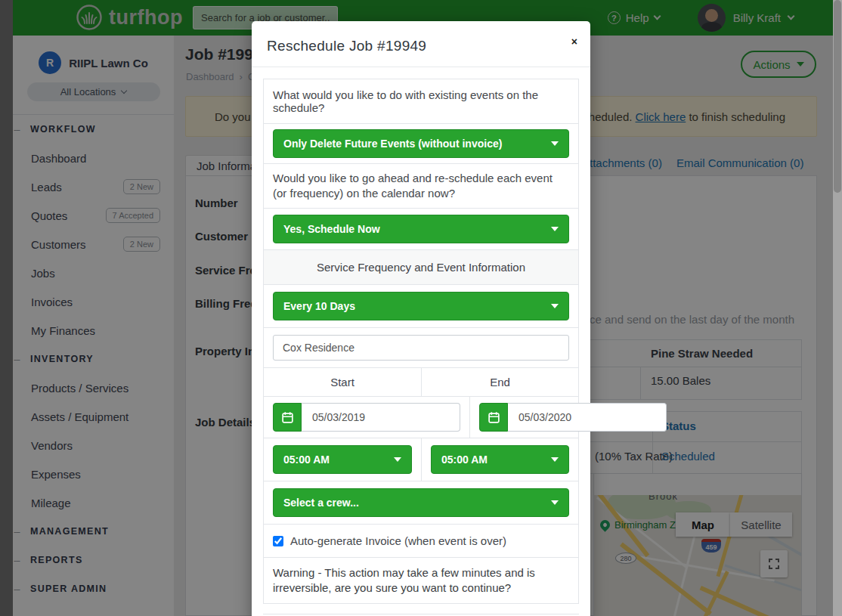  Describe the element at coordinates (398, 541) in the screenshot. I see `auto-generate-invoice-label: Auto-generate Invoice (when event is ove…` at that location.